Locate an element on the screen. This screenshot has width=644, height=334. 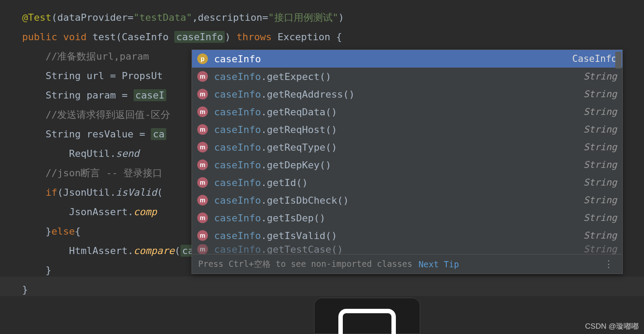
footer-hint: Press Ctrl+空格 to see non-imported classe… is located at coordinates (305, 264).